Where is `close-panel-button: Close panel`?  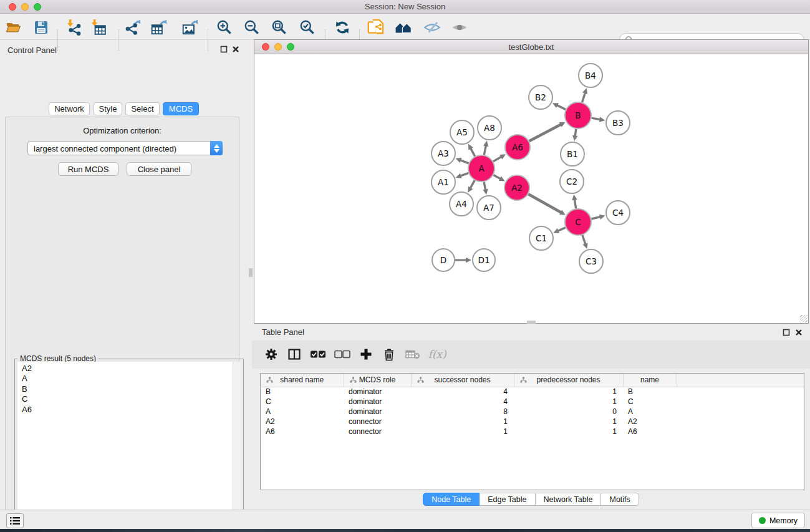
close-panel-button: Close panel is located at coordinates (159, 169).